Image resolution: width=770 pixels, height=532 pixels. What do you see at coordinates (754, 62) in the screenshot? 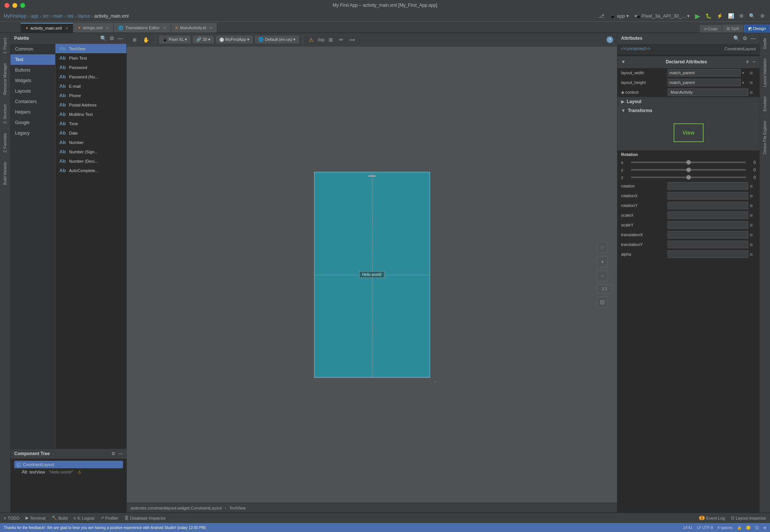
I see `attr-remove-icon: −` at bounding box center [754, 62].